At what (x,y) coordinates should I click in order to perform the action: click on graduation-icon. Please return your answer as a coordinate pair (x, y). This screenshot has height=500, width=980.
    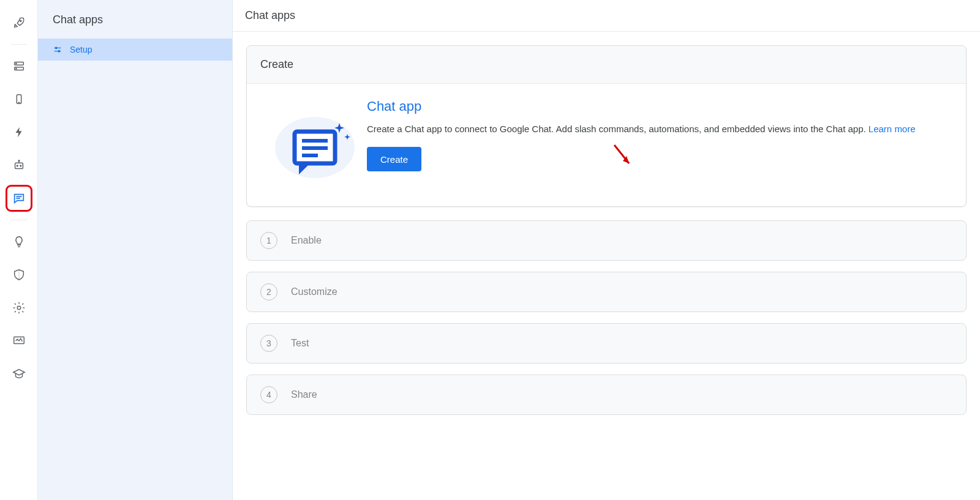
    Looking at the image, I should click on (19, 374).